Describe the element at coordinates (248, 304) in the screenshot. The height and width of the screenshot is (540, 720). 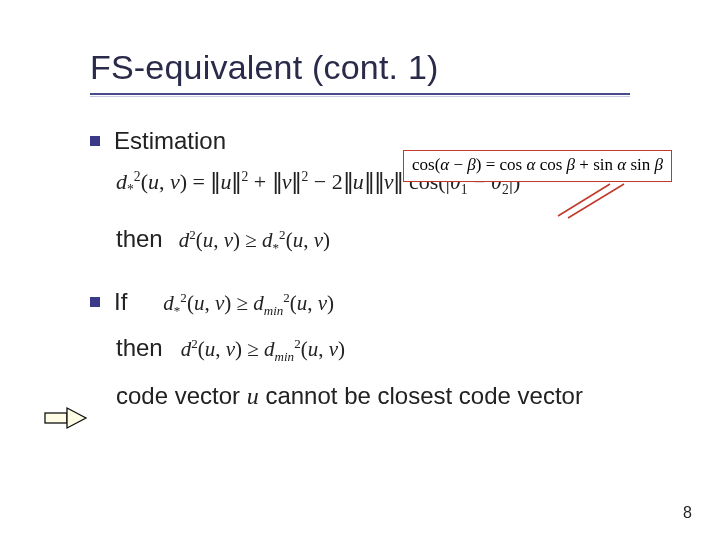
I see `equation-ineq2: d*2(u, v) ≥ dmin2(u, v)` at that location.